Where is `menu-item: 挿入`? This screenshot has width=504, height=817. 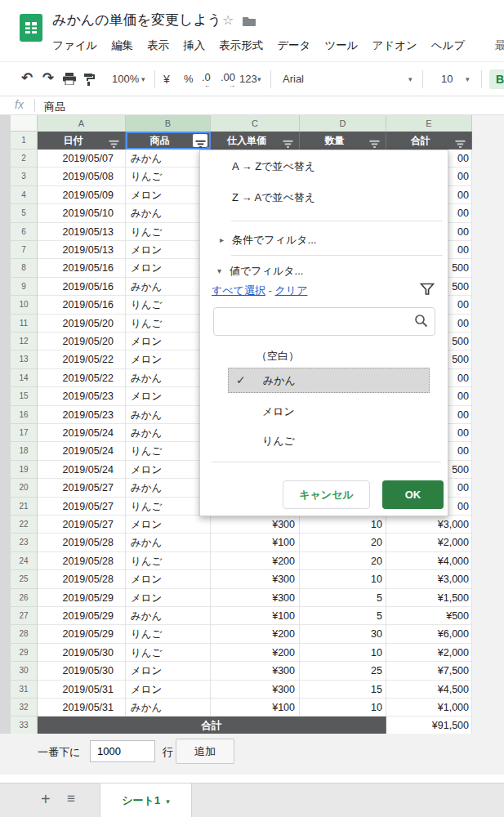
menu-item: 挿入 is located at coordinates (194, 46).